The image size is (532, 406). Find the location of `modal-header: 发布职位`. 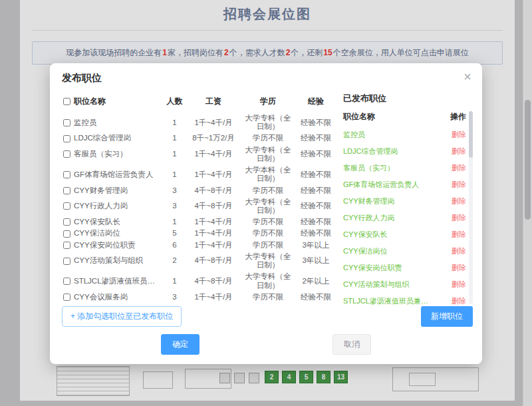

modal-header: 发布职位 is located at coordinates (266, 76).